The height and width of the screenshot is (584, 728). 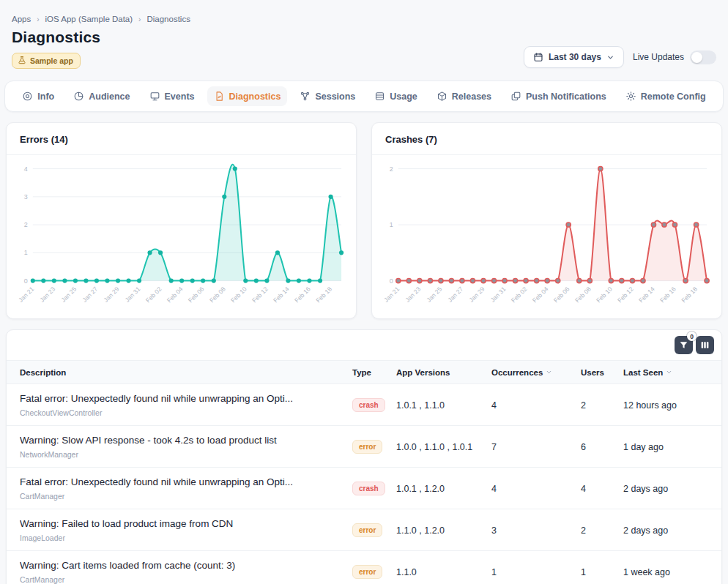 I want to click on svg-text: Jan 27, so click(x=456, y=294).